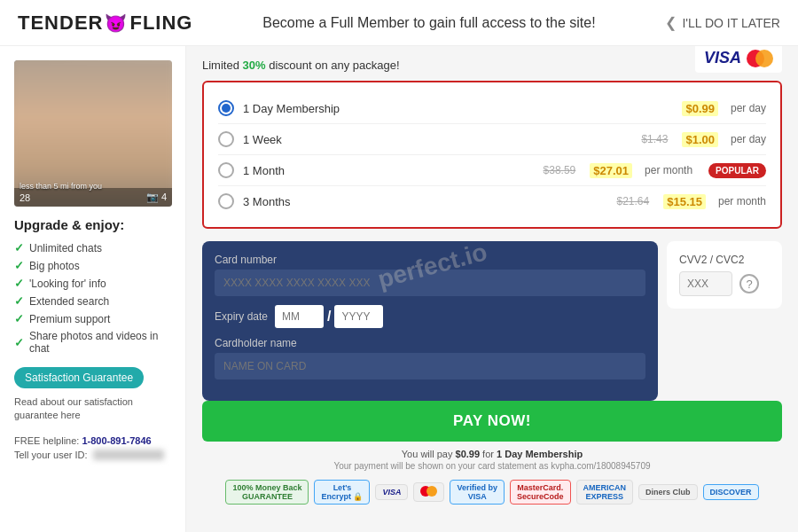  What do you see at coordinates (724, 260) in the screenshot?
I see `cvv-label: CVV2 / CVC2` at bounding box center [724, 260].